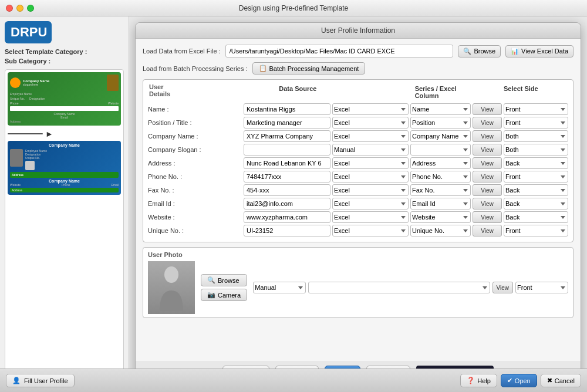  I want to click on field-label-9: Unique No. :, so click(195, 231).